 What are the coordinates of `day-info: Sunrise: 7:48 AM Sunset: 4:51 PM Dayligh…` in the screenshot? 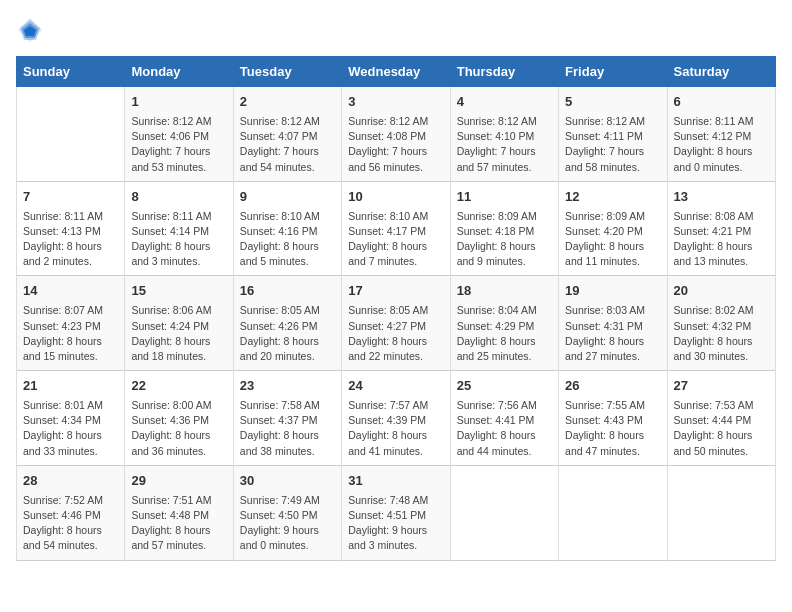 It's located at (396, 524).